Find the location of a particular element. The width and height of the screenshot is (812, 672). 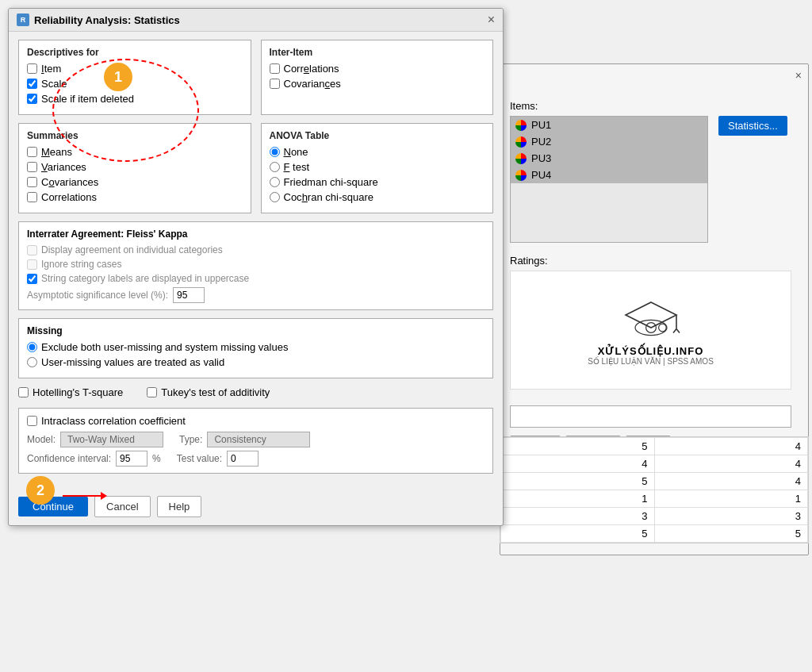

ratings-label: Ratings: is located at coordinates (529, 260).